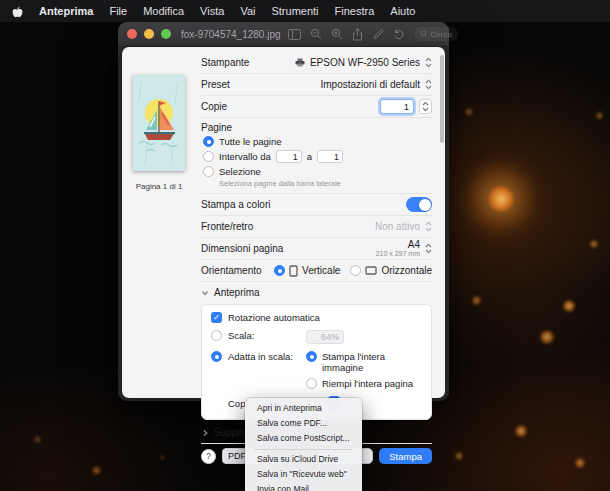  Describe the element at coordinates (240, 172) in the screenshot. I see `pages-selection-label: Selezione` at that location.